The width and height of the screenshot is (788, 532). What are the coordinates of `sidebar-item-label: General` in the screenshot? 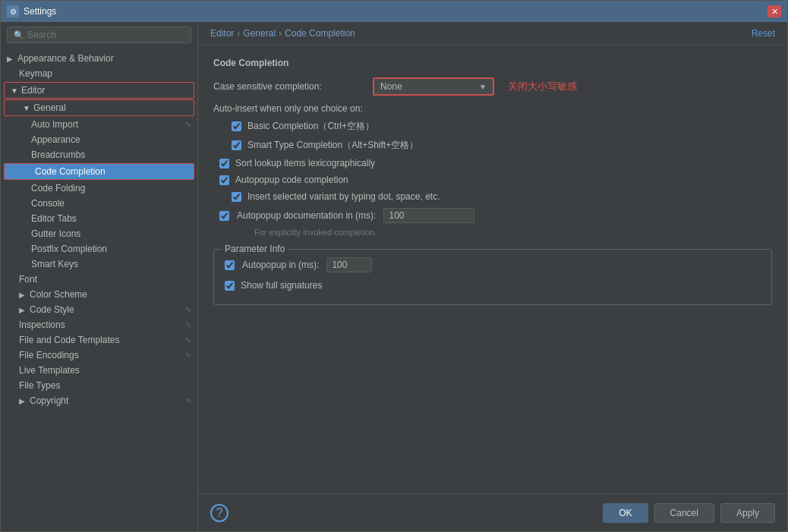 It's located at (50, 108).